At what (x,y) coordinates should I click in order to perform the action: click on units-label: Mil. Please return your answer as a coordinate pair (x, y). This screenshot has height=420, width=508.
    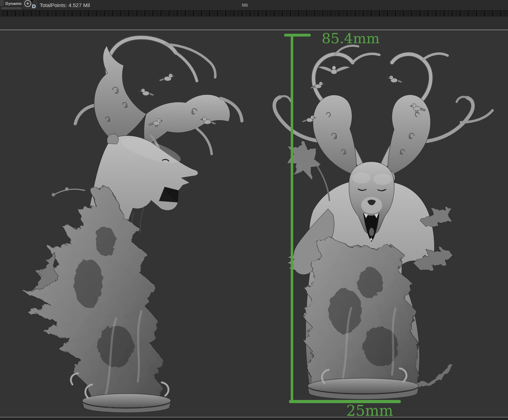
    Looking at the image, I should click on (245, 5).